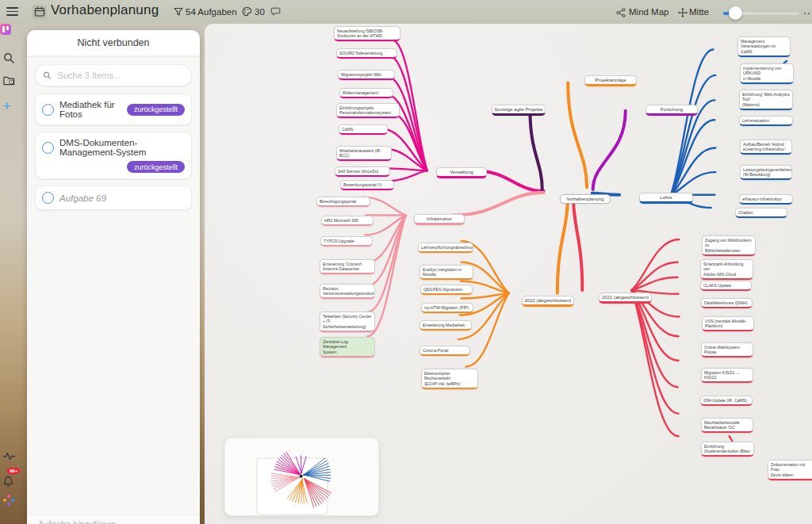 The height and width of the screenshot is (524, 812). What do you see at coordinates (347, 266) in the screenshot?
I see `mindmap-node: Erneuerung 'Citynetz'- Antenne Datacente…` at bounding box center [347, 266].